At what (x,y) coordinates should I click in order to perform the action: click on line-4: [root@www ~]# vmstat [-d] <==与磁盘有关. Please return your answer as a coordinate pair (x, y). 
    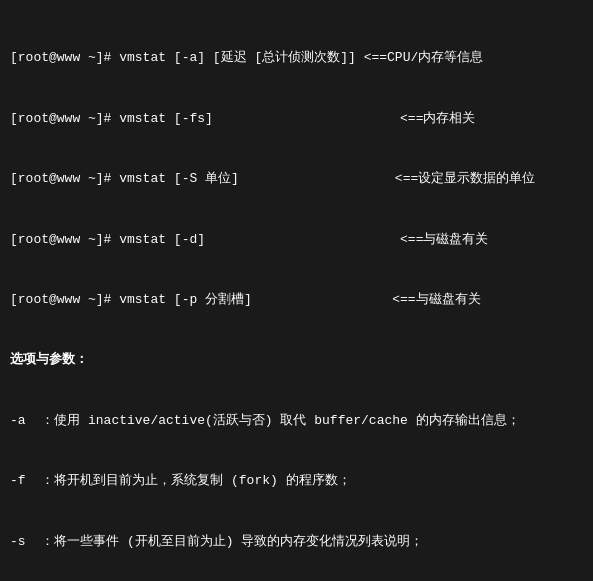
    Looking at the image, I should click on (296, 240).